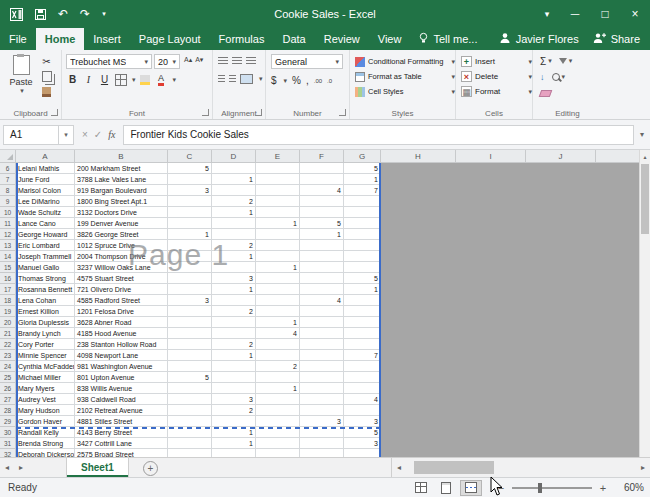  I want to click on cell-C21, so click(190, 334).